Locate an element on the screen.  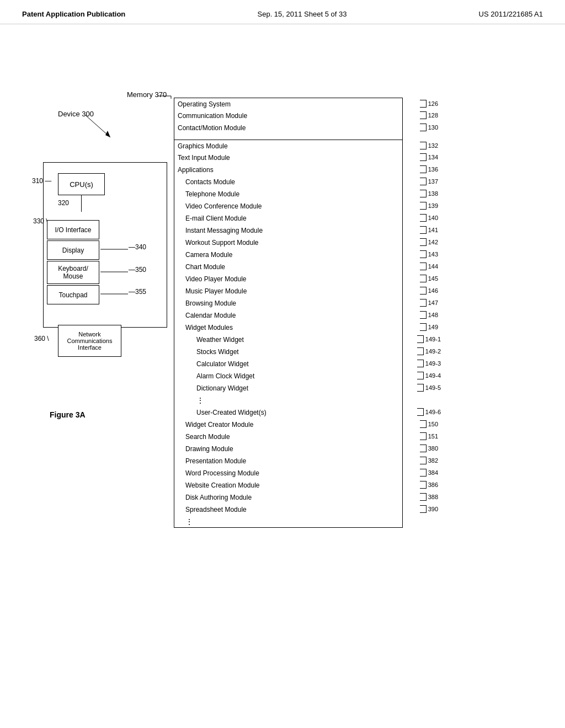
row-graphics: Graphics Module 132 is located at coordinates (288, 146).